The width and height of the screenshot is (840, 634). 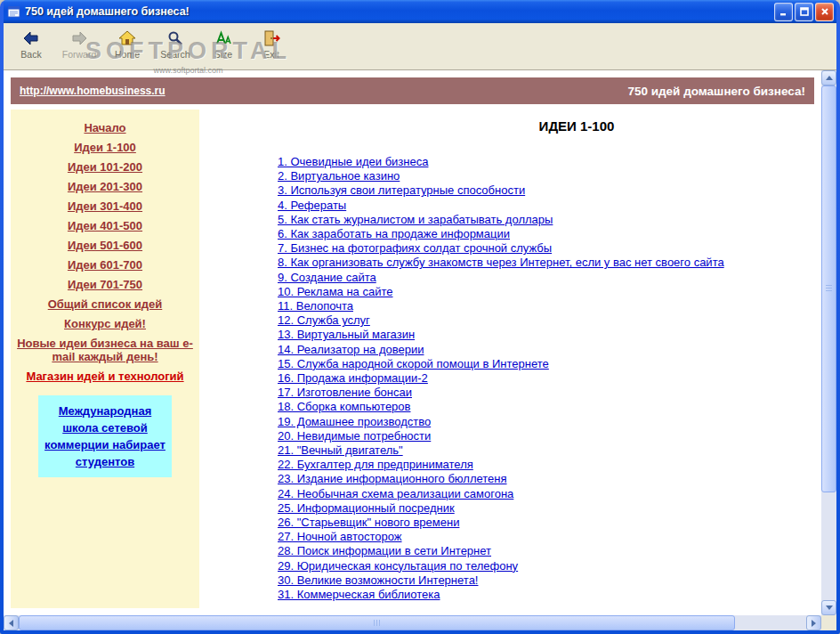 What do you see at coordinates (11, 623) in the screenshot?
I see `arrow-left-icon` at bounding box center [11, 623].